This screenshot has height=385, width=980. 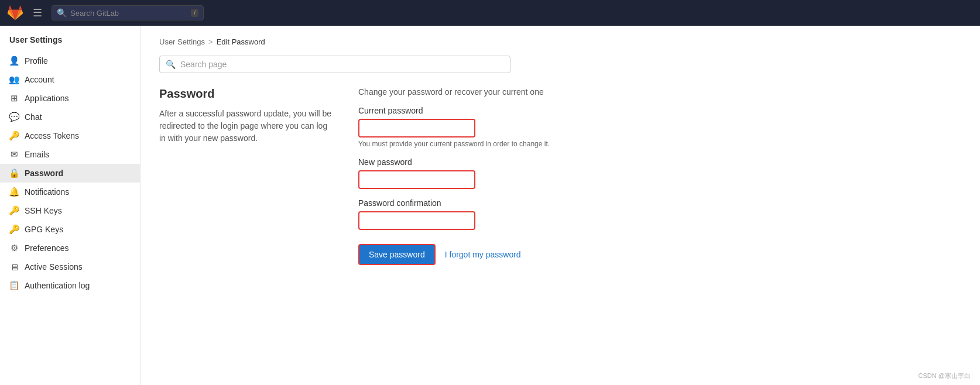 What do you see at coordinates (247, 94) in the screenshot?
I see `section-title: Password` at bounding box center [247, 94].